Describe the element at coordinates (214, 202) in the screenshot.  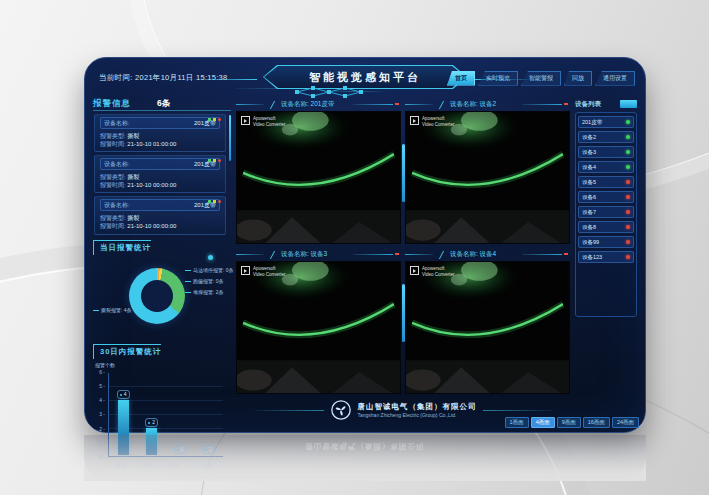
I see `alarm-indicator` at that location.